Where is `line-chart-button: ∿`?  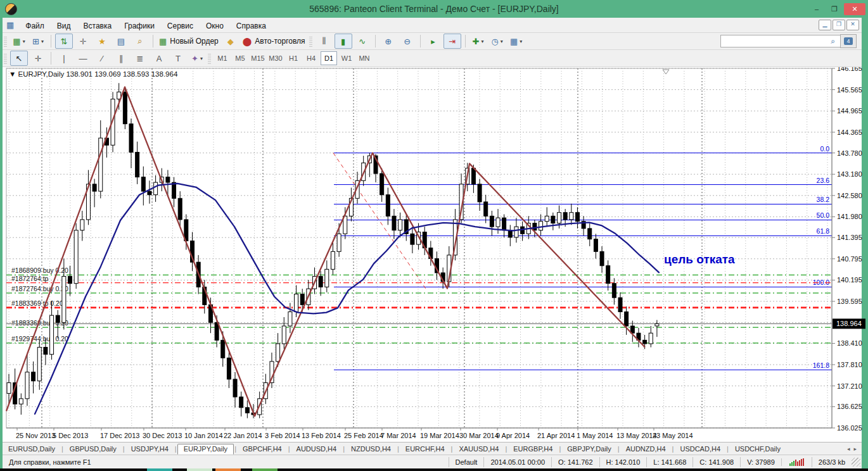 line-chart-button: ∿ is located at coordinates (362, 41).